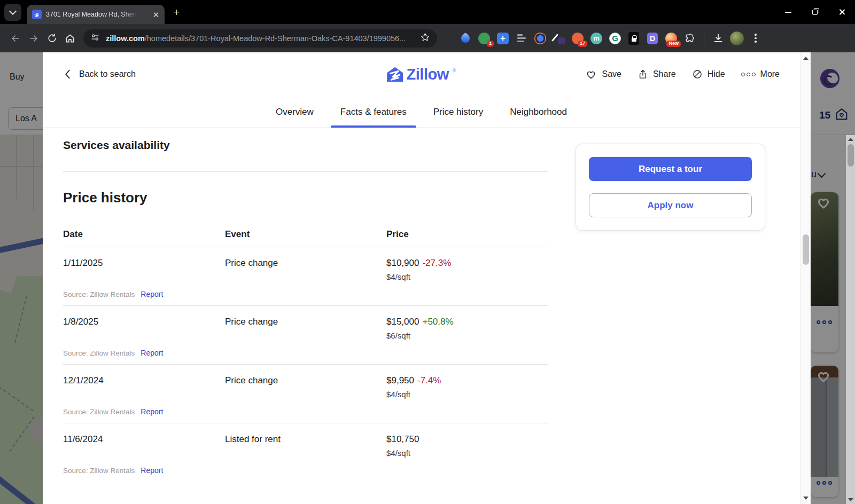 This screenshot has width=855, height=504. I want to click on browser-toolbar: zillow.com/homedetails/3701-Royal-Meadow…, so click(428, 38).